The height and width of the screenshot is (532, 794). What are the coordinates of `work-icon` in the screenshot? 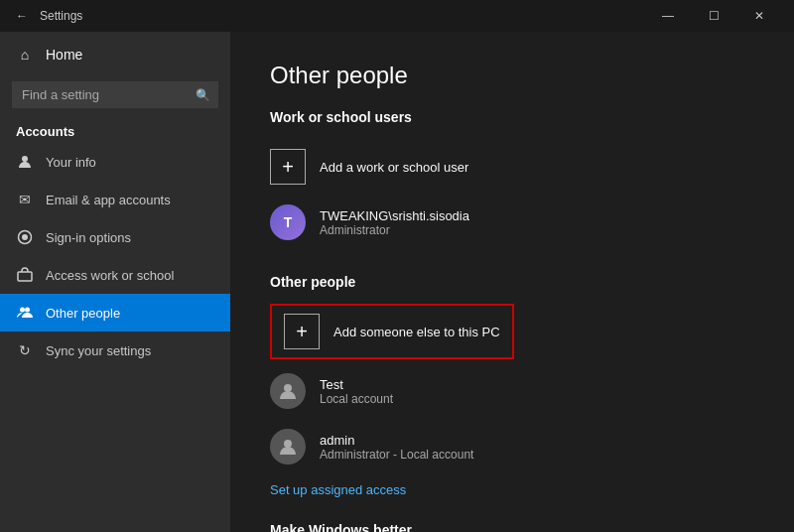 It's located at (25, 275).